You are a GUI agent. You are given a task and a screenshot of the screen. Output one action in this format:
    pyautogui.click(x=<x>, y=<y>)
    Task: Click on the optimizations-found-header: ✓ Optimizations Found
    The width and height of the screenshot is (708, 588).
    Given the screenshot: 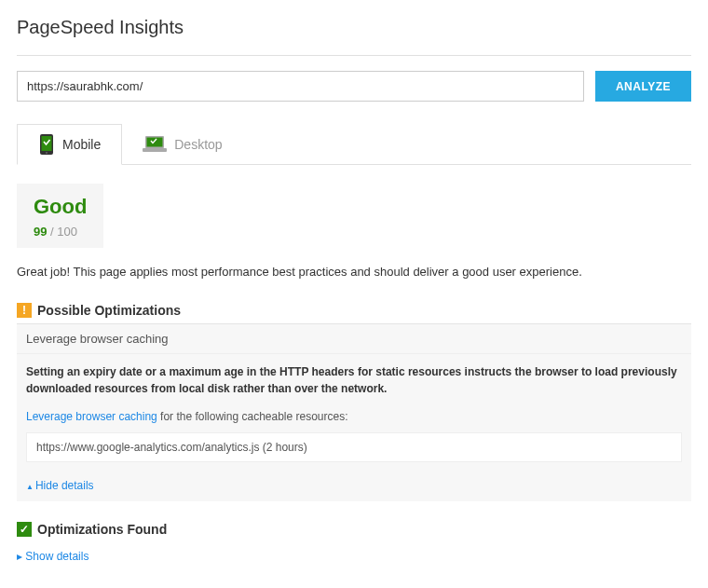 What is the action you would take?
    pyautogui.click(x=354, y=529)
    